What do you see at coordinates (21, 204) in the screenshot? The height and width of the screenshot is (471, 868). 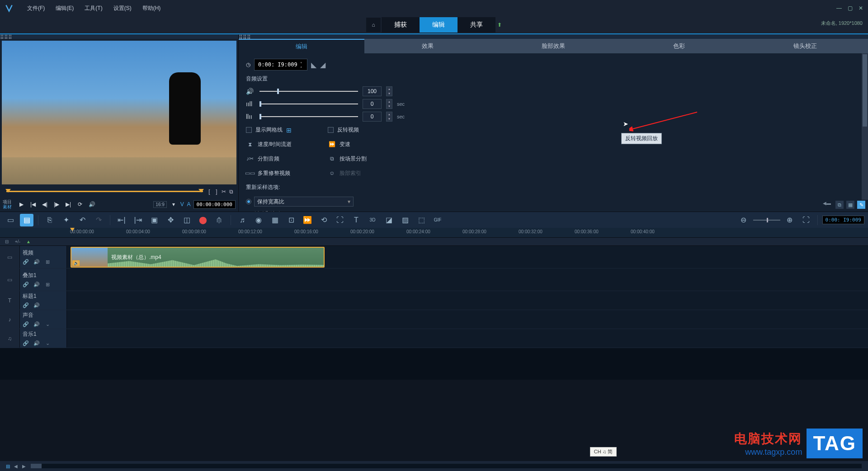 I see `play-button: ▶` at bounding box center [21, 204].